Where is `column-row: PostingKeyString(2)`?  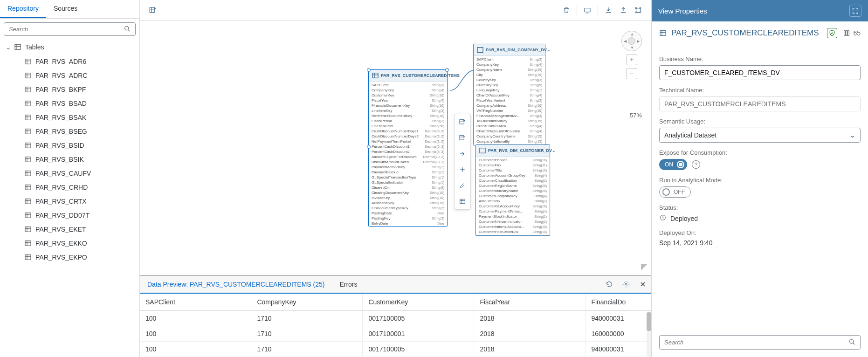
column-row: PostingKeyString(2) is located at coordinates (408, 218).